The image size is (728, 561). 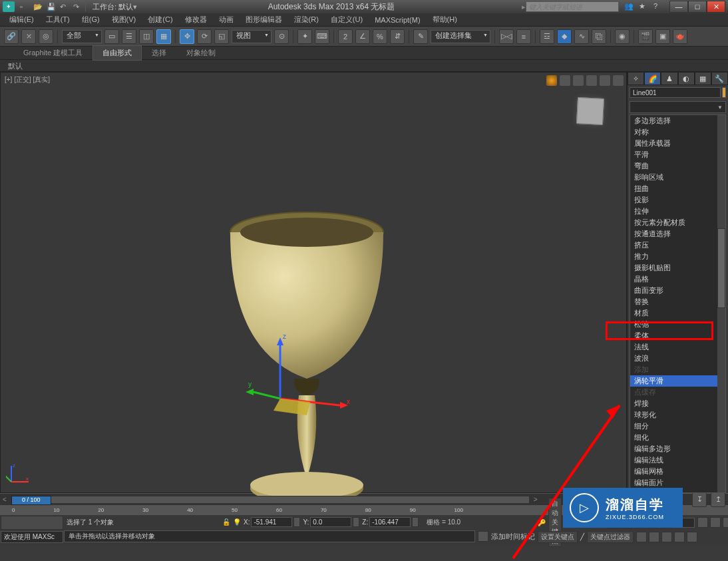 I want to click on close-button: ✕, so click(x=716, y=7).